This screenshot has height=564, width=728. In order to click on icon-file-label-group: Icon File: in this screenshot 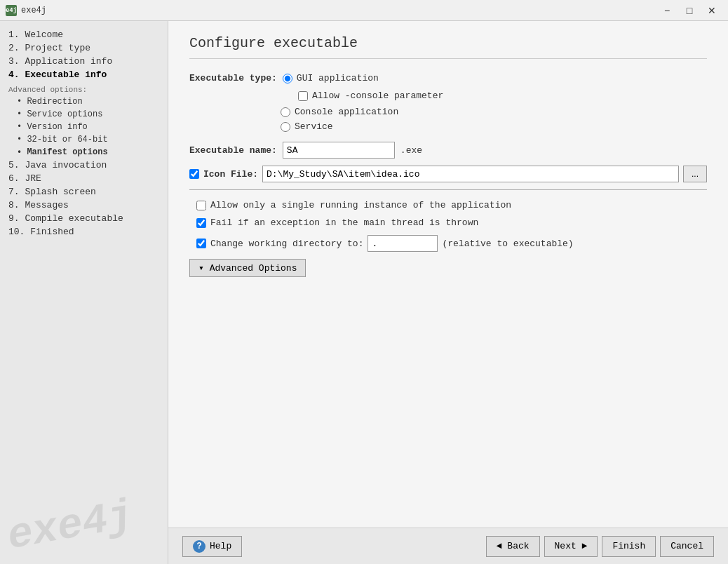, I will do `click(224, 174)`.